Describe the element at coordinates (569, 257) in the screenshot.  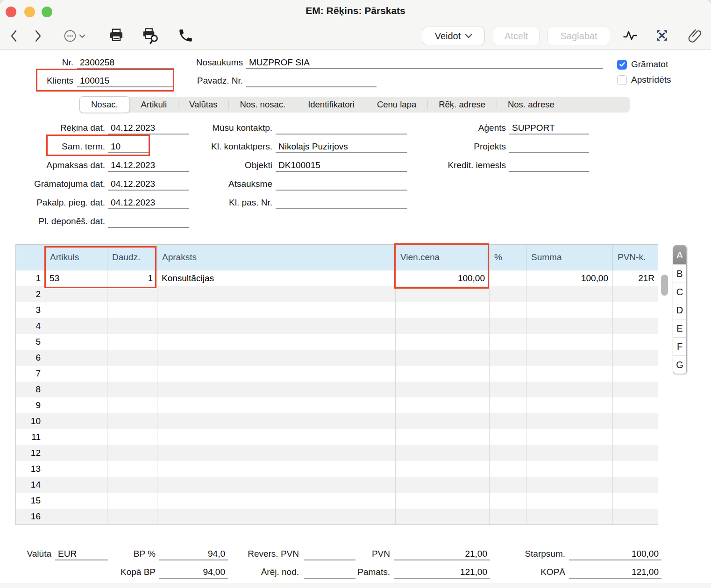
I see `column-header-summa: Summa` at that location.